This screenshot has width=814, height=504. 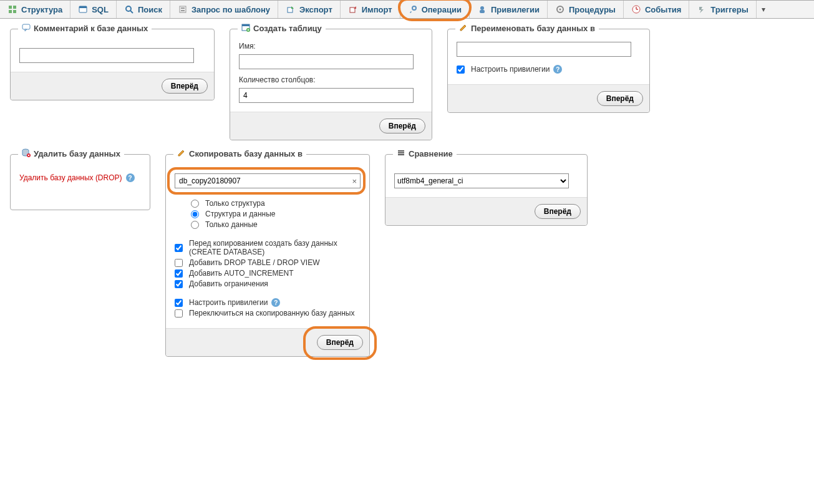 I want to click on go-button-comment: Вперёд, so click(x=185, y=86).